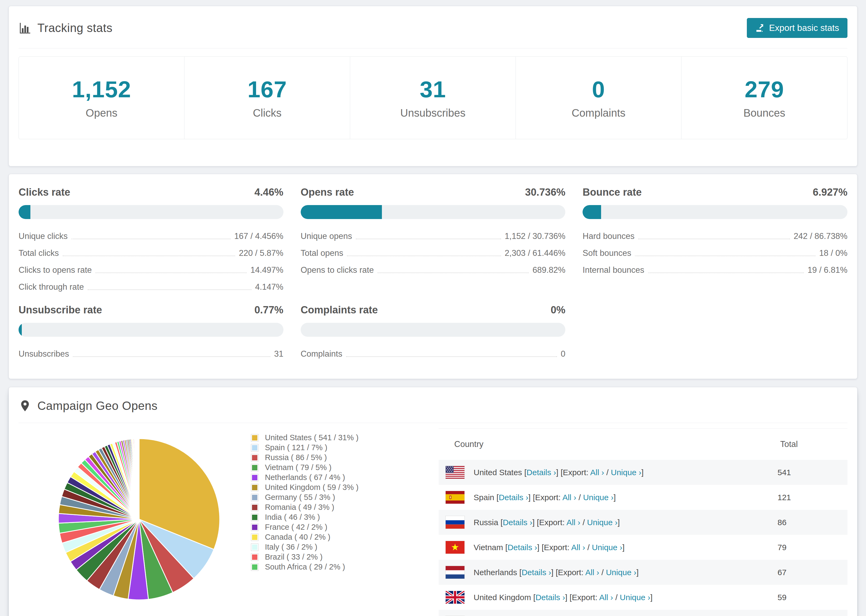  Describe the element at coordinates (764, 113) in the screenshot. I see `stat-label: Bounces` at that location.